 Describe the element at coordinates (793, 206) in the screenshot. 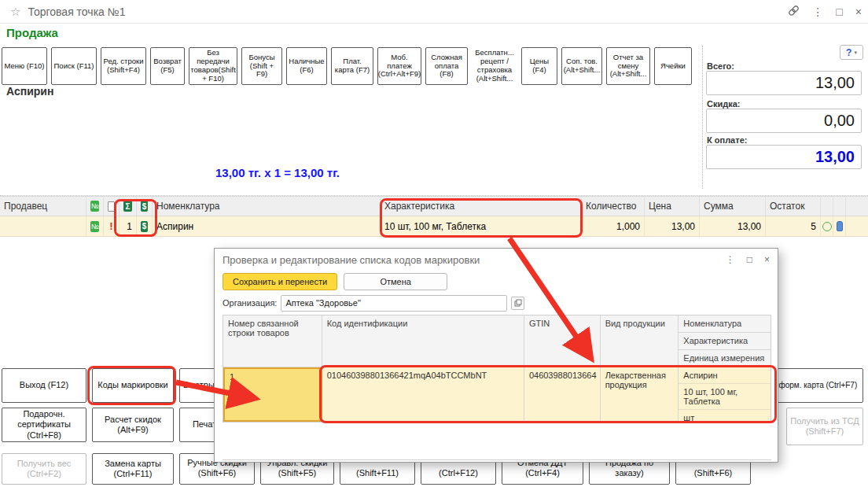

I see `col-stock: Остаток` at that location.